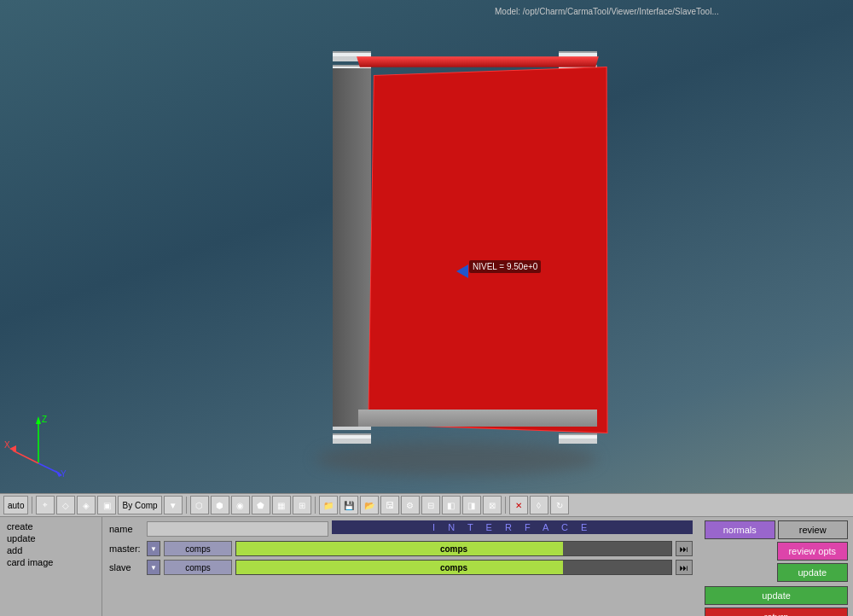 The width and height of the screenshot is (853, 616). What do you see at coordinates (86, 505) in the screenshot?
I see `tb-icon-3: ◈` at bounding box center [86, 505].